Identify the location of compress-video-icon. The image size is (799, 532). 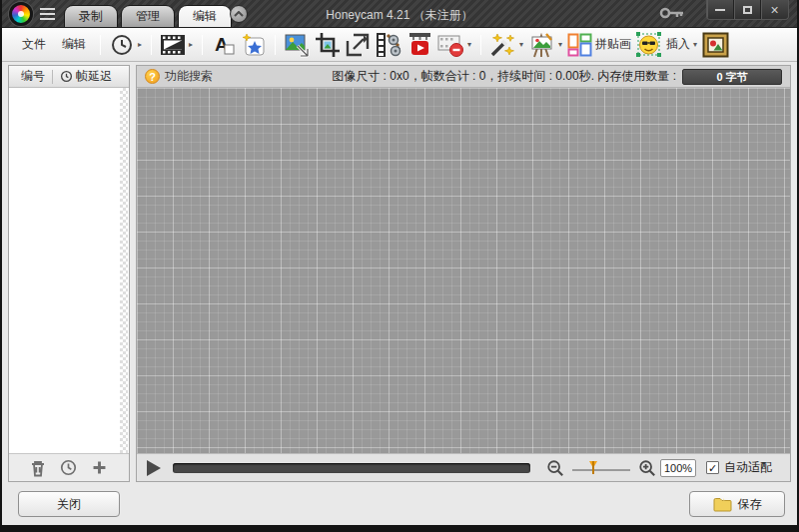
(419, 45).